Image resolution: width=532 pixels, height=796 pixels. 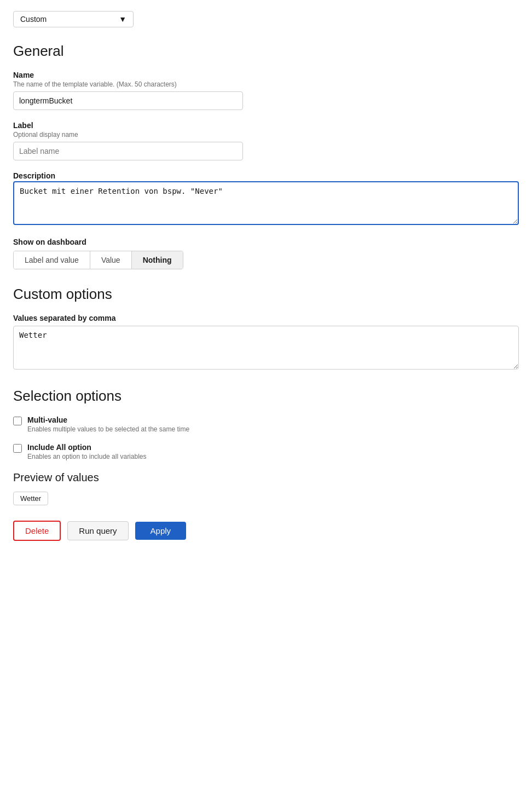 What do you see at coordinates (31, 498) in the screenshot?
I see `preview-tag: Wetter` at bounding box center [31, 498].